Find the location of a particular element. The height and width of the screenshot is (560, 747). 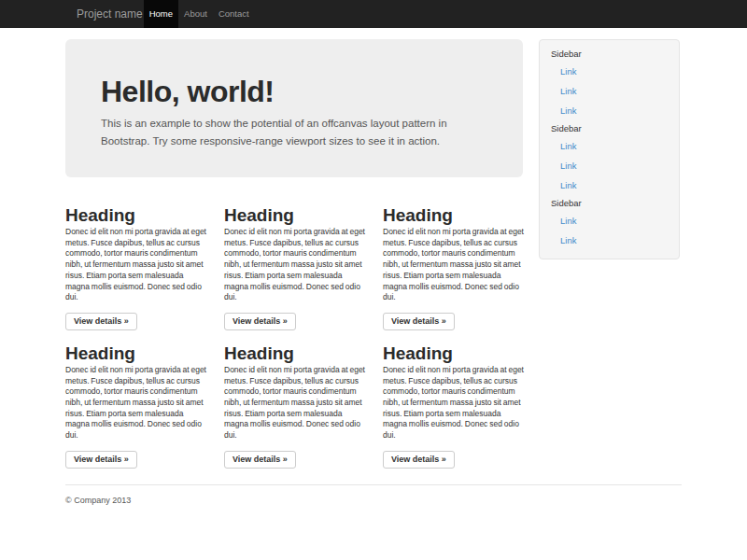

jumbotron-description: This is an example to show the potential… is located at coordinates (288, 133).